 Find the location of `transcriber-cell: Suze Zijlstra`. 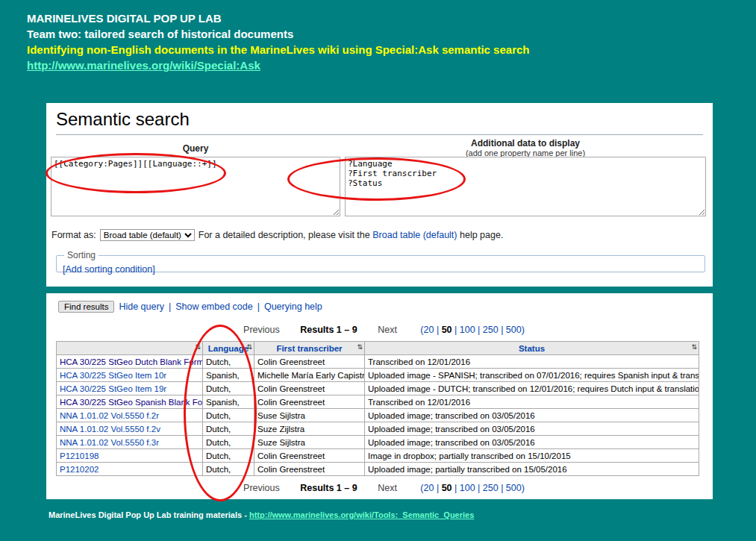

transcriber-cell: Suze Zijlstra is located at coordinates (310, 429).